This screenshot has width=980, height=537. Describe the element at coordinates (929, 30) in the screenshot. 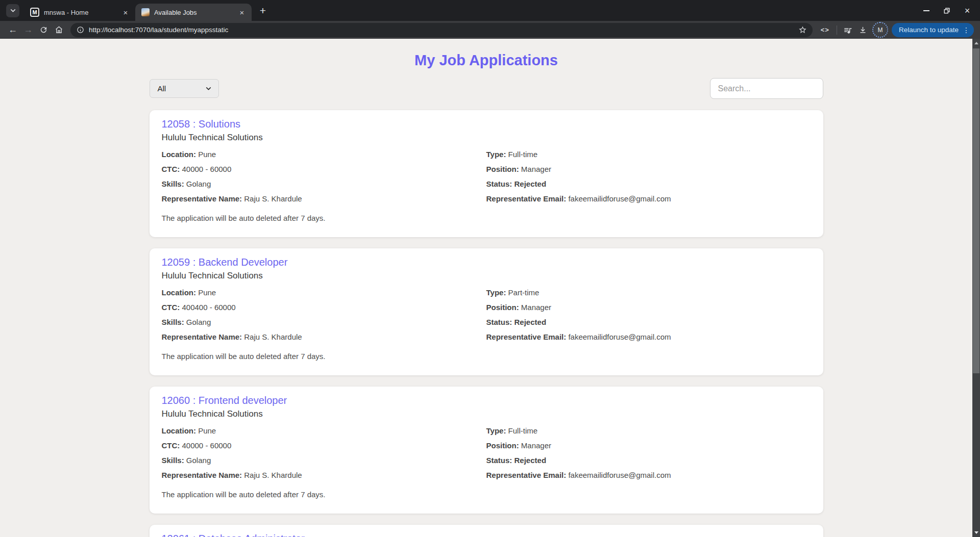

I see `relaunch-label: Relaunch to update` at that location.